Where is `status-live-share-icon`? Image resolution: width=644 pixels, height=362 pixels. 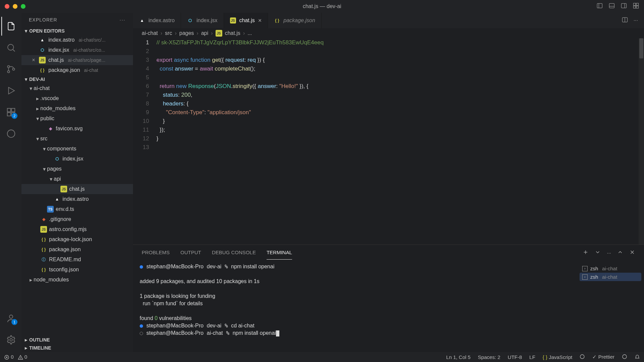
status-live-share-icon is located at coordinates (582, 357).